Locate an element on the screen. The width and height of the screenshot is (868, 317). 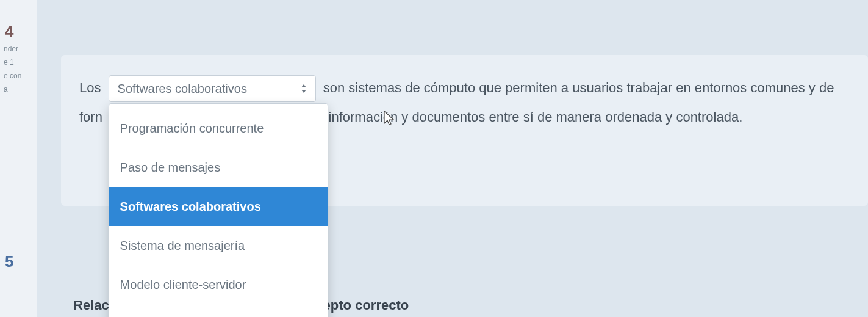
dropdown-option-4: Modelo cliente-servidor is located at coordinates (218, 285).